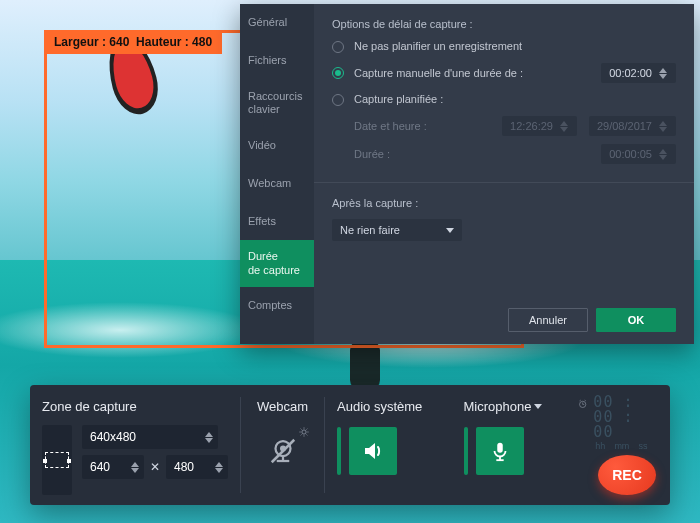  I want to click on tab-files: Fichiers, so click(277, 61).